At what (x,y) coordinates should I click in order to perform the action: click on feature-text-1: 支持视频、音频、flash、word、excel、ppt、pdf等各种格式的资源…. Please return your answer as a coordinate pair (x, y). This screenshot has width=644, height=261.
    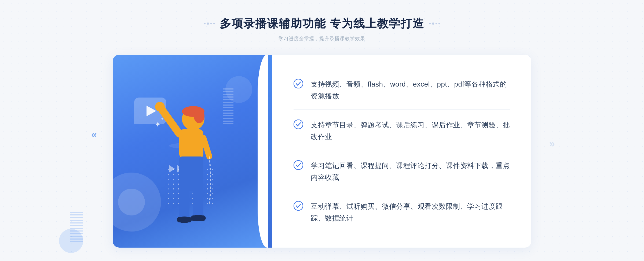
    Looking at the image, I should click on (410, 90).